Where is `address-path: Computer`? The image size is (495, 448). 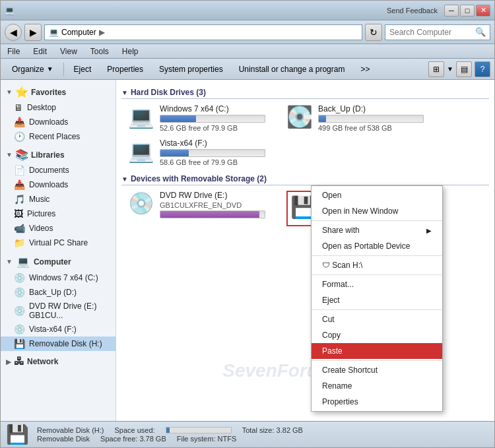
address-path: Computer is located at coordinates (79, 32).